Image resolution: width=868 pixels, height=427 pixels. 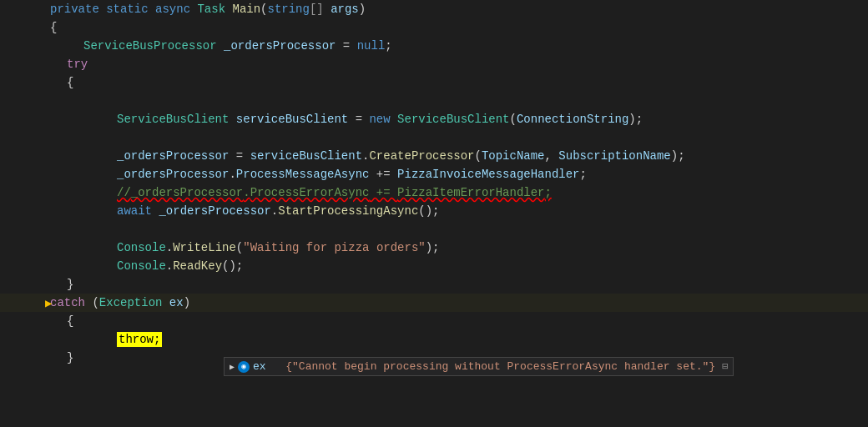 What do you see at coordinates (303, 174) in the screenshot?
I see `prop-processmessage: ProcessMessageAsync` at bounding box center [303, 174].